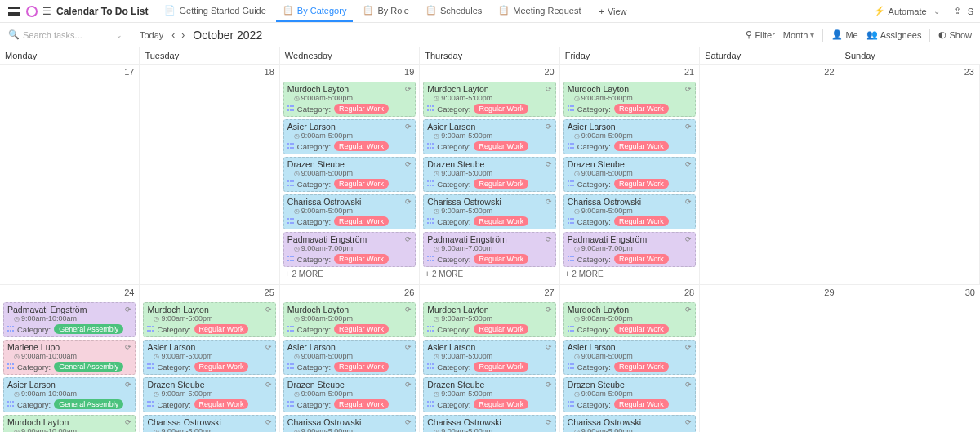  Describe the element at coordinates (70, 359) in the screenshot. I see `day-cell: 24⟳Padmavati Engström◷9:00am-10:00amCate…` at that location.